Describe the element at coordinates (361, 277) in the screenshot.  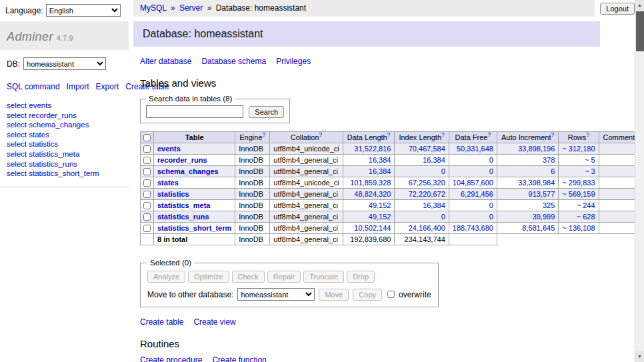
I see `bulk-drop-button: Drop` at that location.